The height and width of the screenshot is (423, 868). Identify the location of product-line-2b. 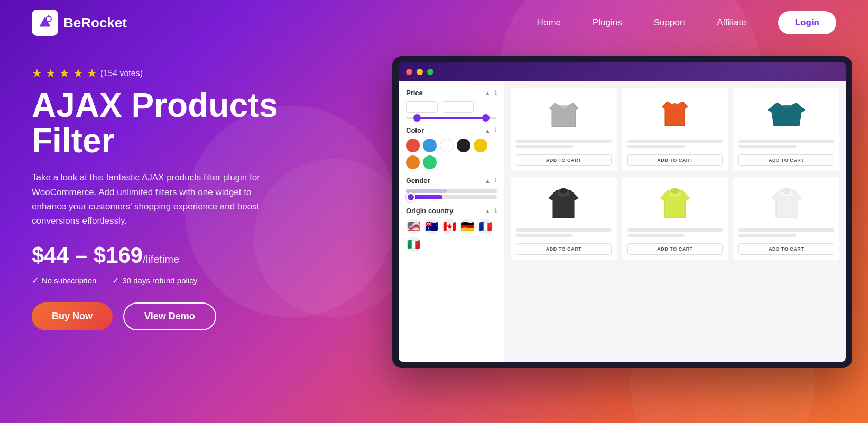
(656, 146).